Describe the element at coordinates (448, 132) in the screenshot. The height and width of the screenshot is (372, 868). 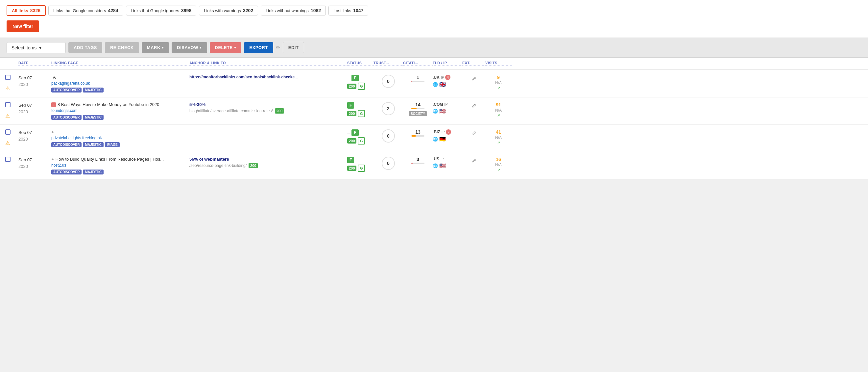
I see `ip-count-badge: 2` at that location.